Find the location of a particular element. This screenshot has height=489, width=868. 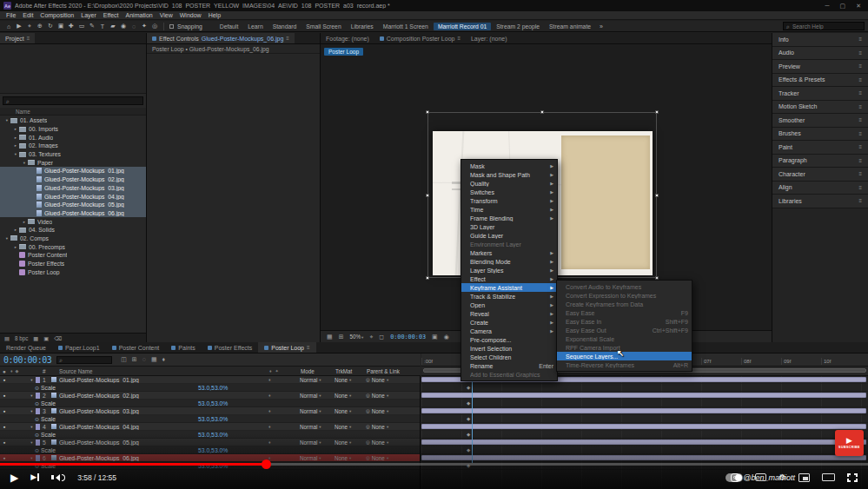

context-menu-item: Time ▶ is located at coordinates (509, 209).